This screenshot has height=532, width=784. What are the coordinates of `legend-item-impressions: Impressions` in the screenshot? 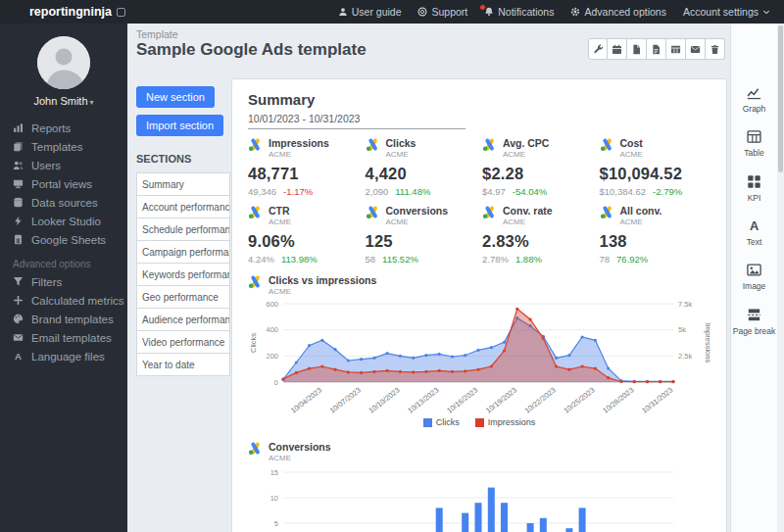 It's located at (506, 422).